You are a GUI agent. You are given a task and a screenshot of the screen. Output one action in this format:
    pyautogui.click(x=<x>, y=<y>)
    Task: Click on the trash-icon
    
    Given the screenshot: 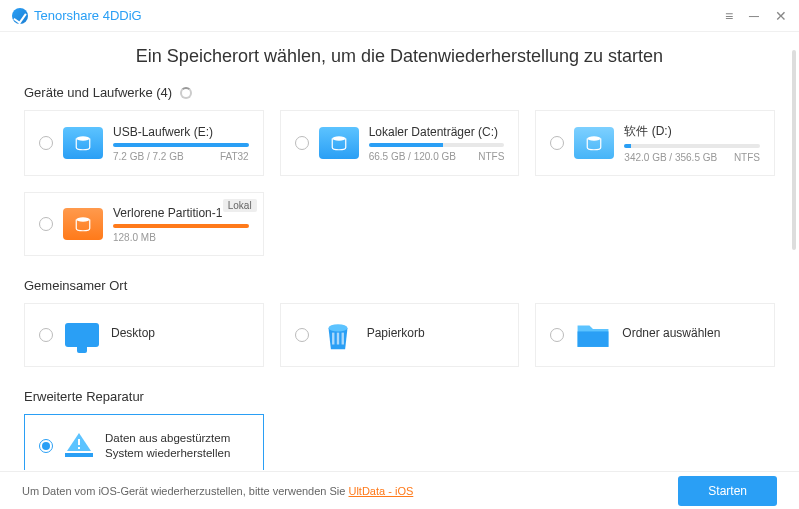 What is the action you would take?
    pyautogui.click(x=338, y=335)
    